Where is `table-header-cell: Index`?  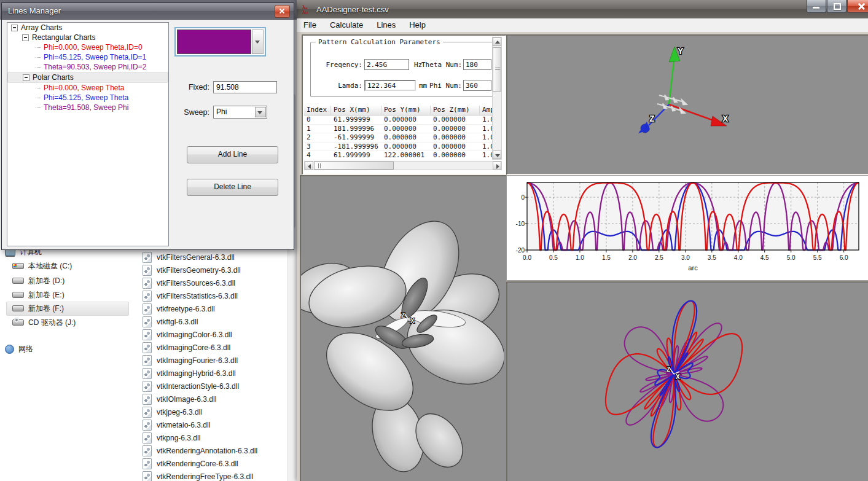
table-header-cell: Index is located at coordinates (318, 111).